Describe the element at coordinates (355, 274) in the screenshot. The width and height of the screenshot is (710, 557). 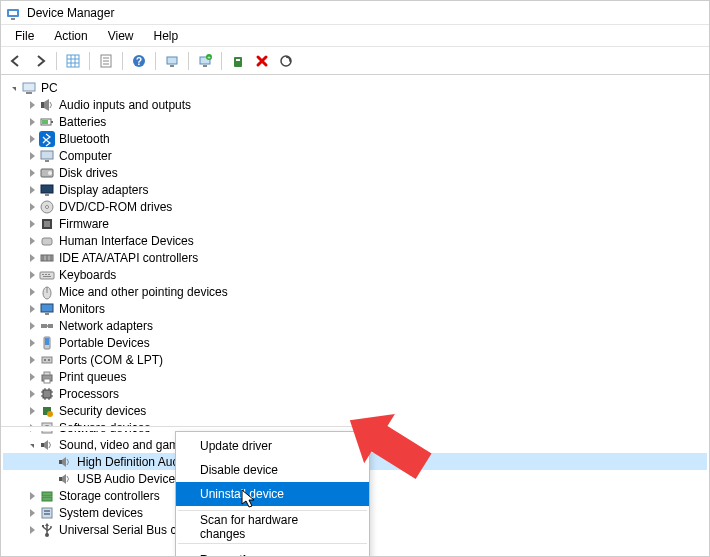
I see `tree-row: Keyboards` at that location.